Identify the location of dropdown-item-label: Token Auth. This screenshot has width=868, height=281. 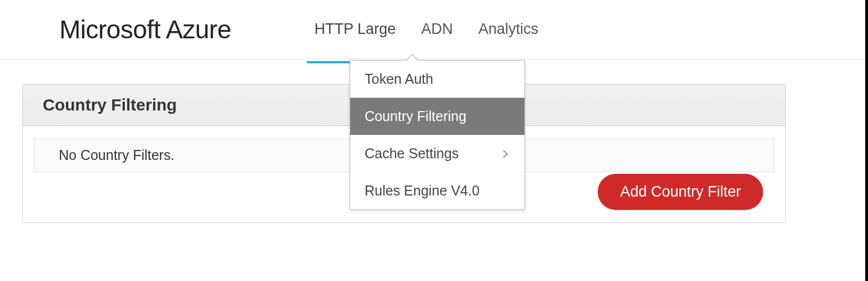
(399, 79).